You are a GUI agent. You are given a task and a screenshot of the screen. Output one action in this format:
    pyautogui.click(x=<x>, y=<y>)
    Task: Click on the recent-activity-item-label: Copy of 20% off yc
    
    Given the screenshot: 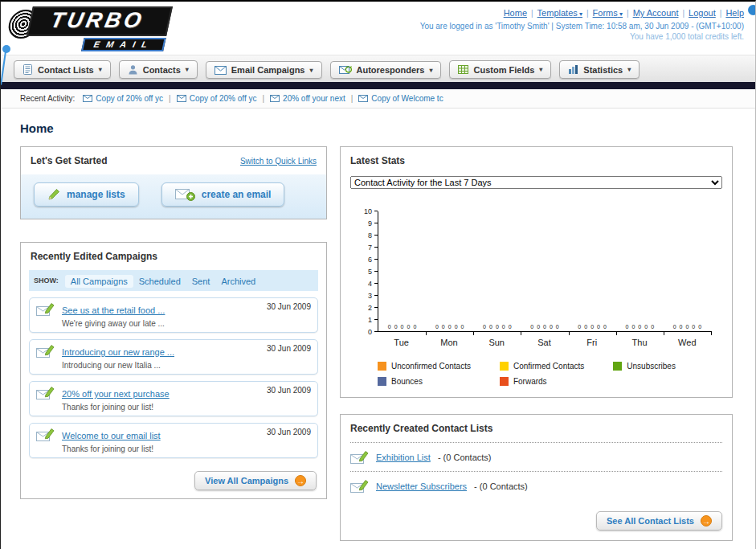 What is the action you would take?
    pyautogui.click(x=129, y=98)
    